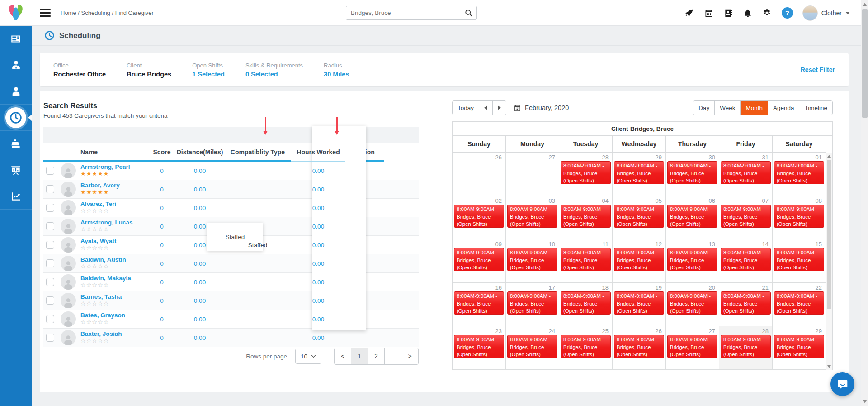 This screenshot has height=406, width=868. Describe the element at coordinates (693, 305) in the screenshot. I see `calendar-day-cell: 208:00AM-9:00AM - Bridges, Bruce (Open S…` at that location.